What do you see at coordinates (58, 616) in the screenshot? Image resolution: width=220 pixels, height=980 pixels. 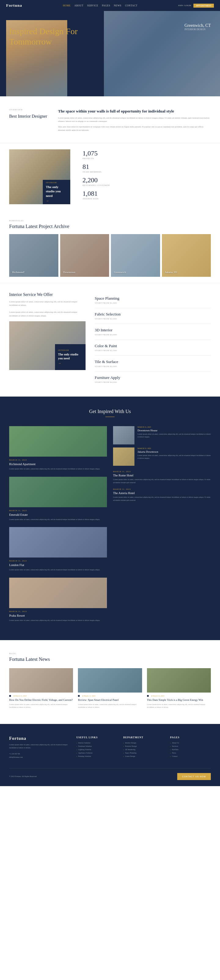 I see `blog-title-praha: Praha Resort` at bounding box center [58, 616].